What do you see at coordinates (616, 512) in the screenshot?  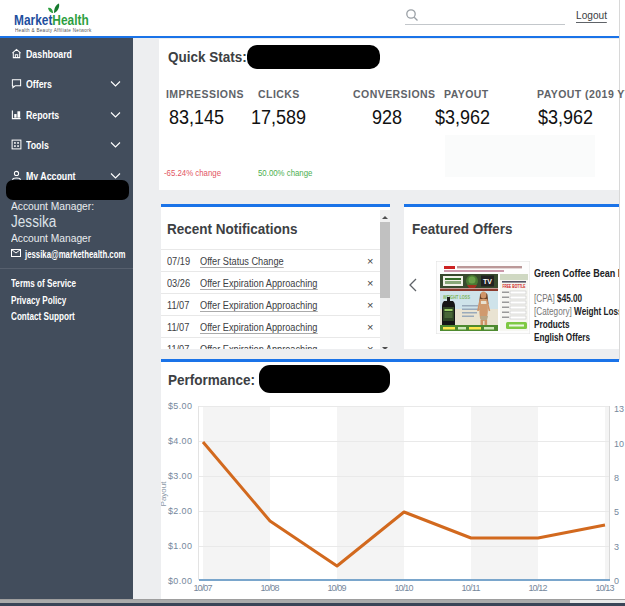 I see `svg-text: 5` at bounding box center [616, 512].